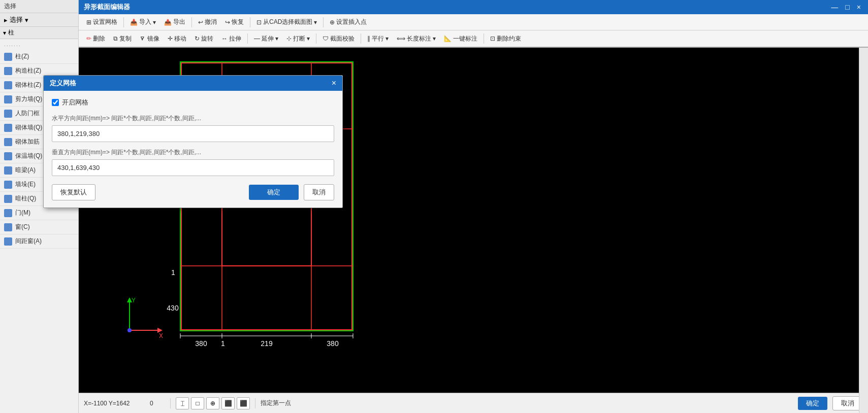 This screenshot has height=413, width=868. Describe the element at coordinates (223, 343) in the screenshot. I see `svg-text: 1` at that location.